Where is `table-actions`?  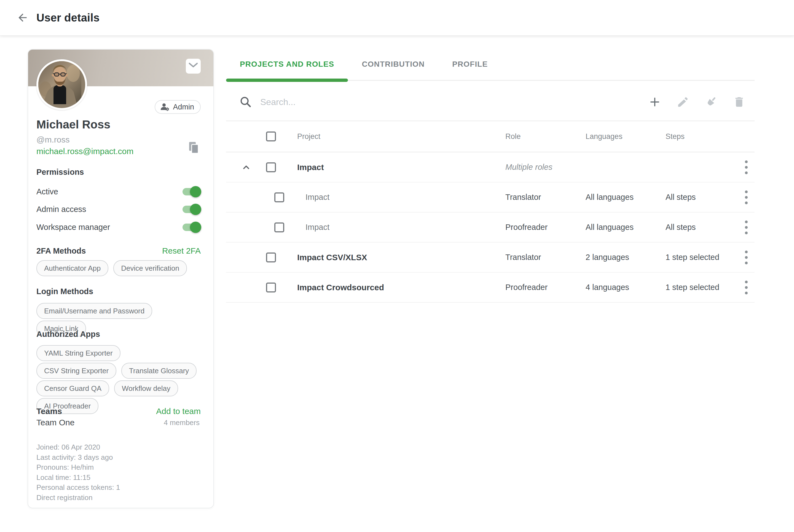 table-actions is located at coordinates (697, 102).